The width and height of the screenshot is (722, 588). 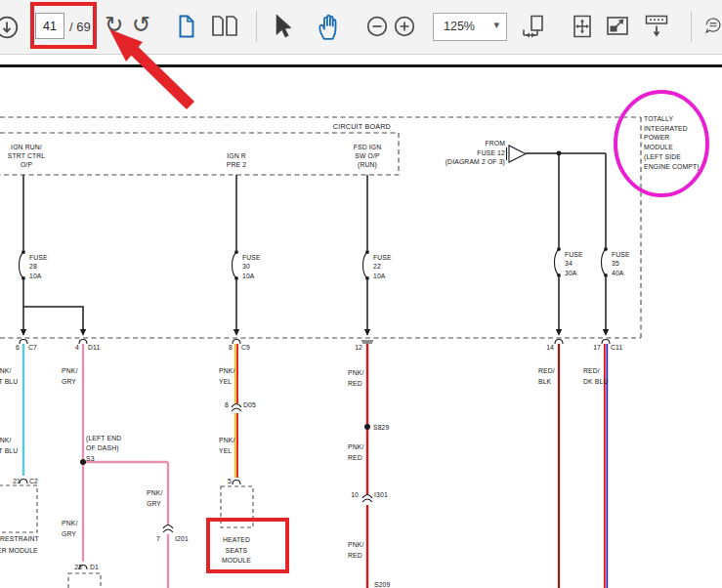 What do you see at coordinates (252, 267) in the screenshot?
I see `fuse-30-label: FUSE3010A` at bounding box center [252, 267].